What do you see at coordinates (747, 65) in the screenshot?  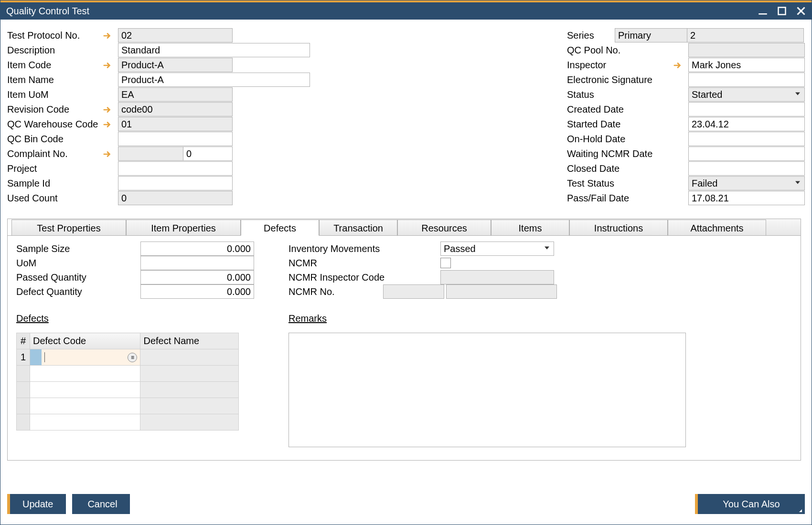 I see `inspector-input` at bounding box center [747, 65].